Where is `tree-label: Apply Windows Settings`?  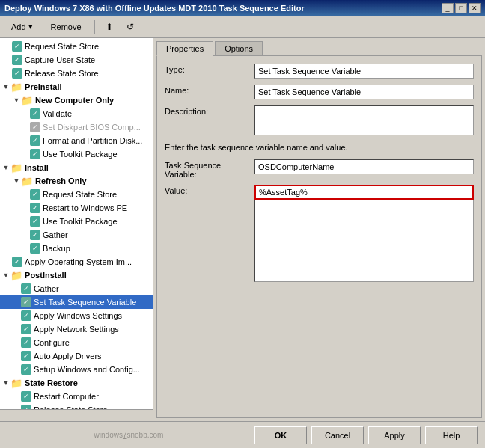
tree-label: Apply Windows Settings is located at coordinates (78, 316).